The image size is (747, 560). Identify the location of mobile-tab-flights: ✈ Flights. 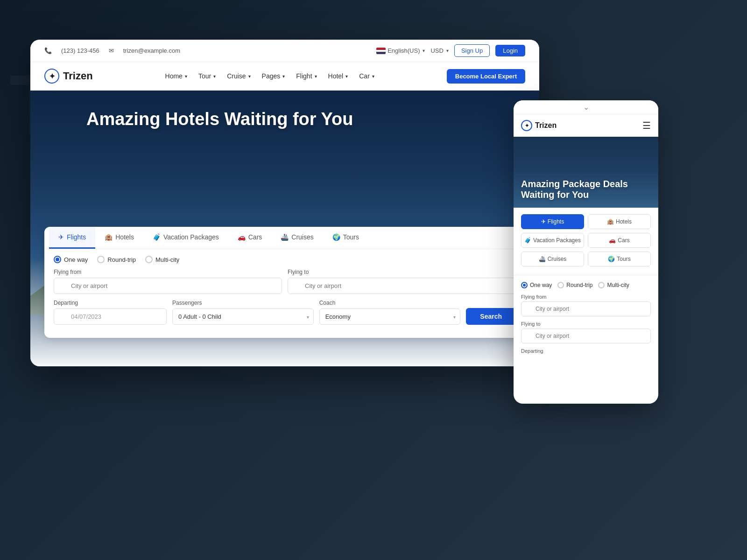
(553, 222).